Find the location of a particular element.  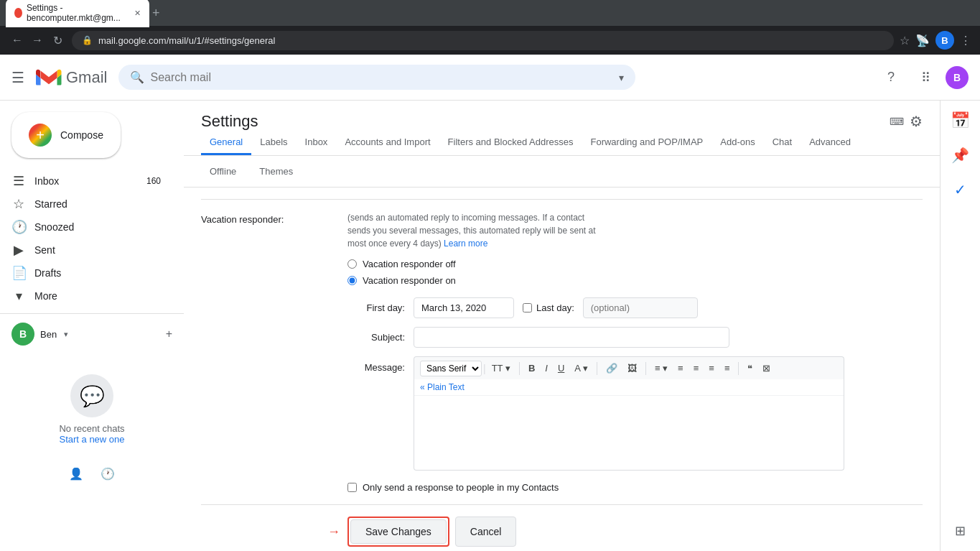

ul-btn: ≡ is located at coordinates (696, 368).